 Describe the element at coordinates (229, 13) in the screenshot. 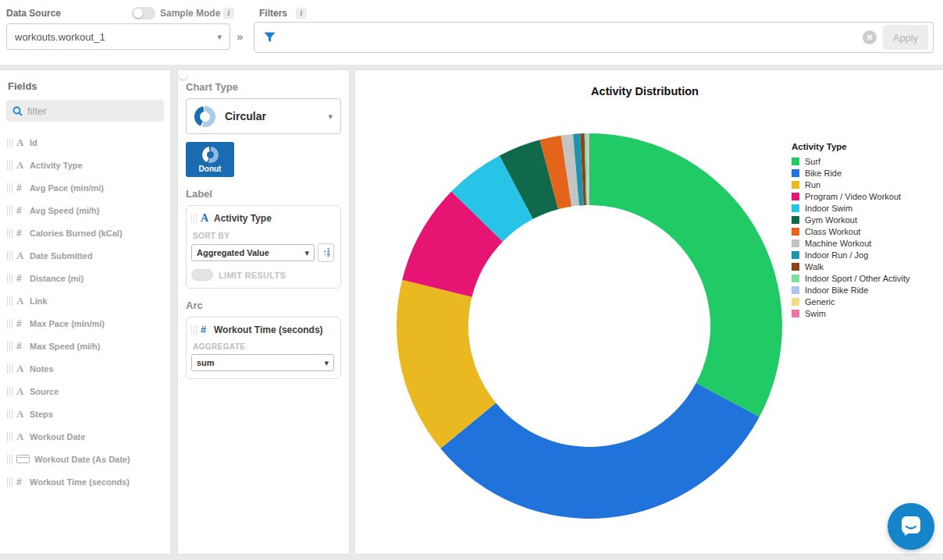

I see `sample-mode-info-icon: i` at that location.